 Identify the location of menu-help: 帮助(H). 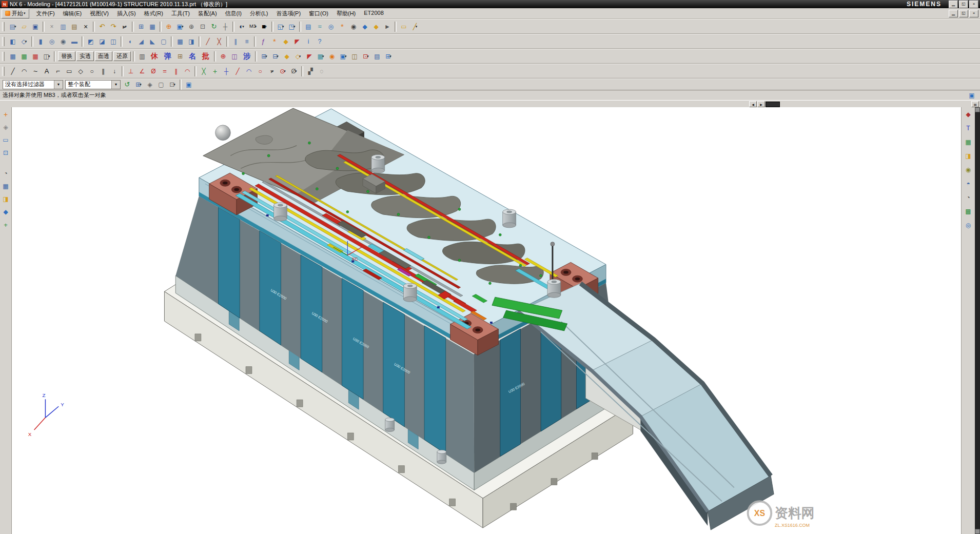
(346, 13).